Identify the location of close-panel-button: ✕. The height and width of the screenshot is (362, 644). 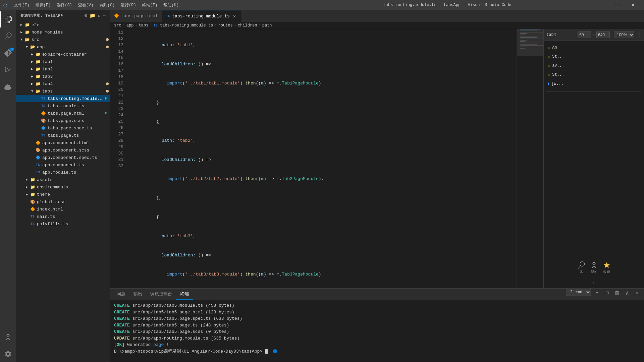
(637, 293).